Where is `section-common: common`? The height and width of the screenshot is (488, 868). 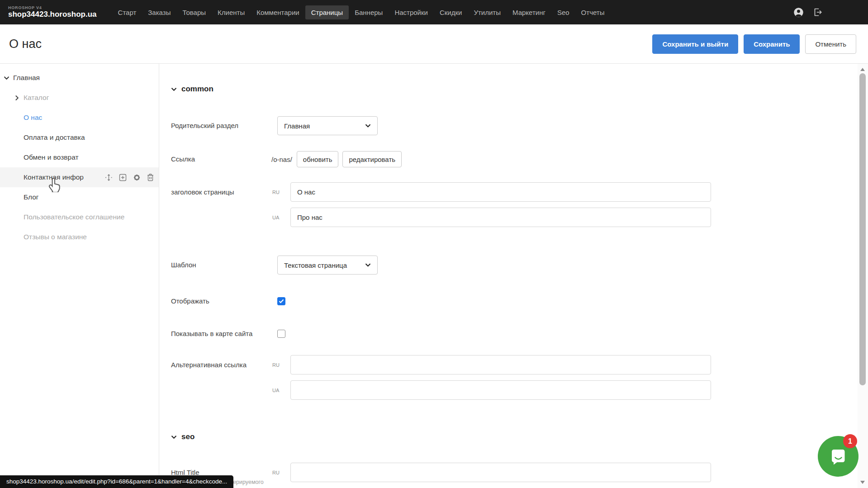 section-common: common is located at coordinates (514, 89).